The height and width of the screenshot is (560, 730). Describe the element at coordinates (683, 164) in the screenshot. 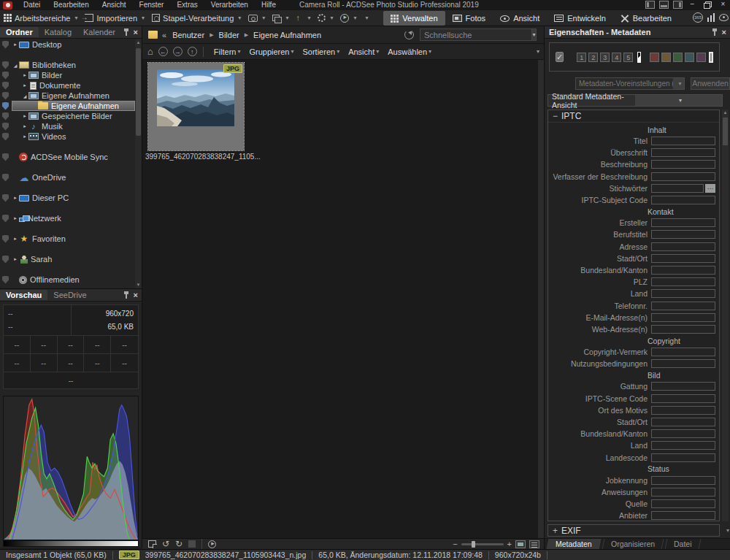

I see `metadata-field-input-beschreibung` at that location.